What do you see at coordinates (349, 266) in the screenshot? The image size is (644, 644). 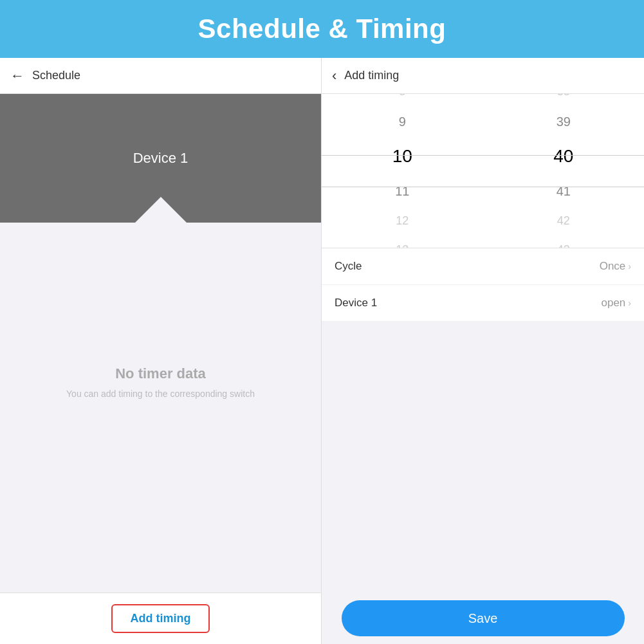 I see `cycle-label: Cycle` at bounding box center [349, 266].